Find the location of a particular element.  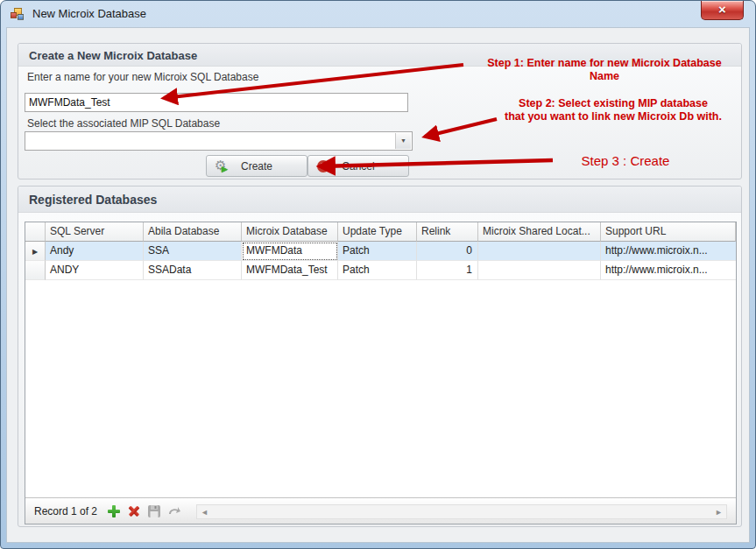

cell-sql-server: ANDY is located at coordinates (95, 271).